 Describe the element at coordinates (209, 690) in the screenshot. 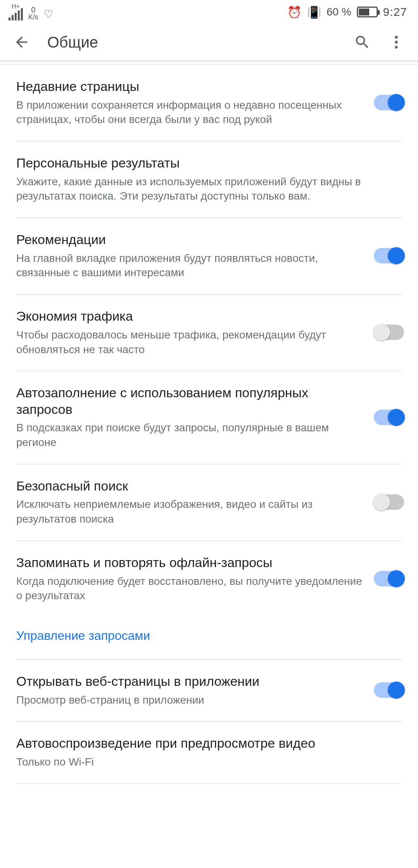

I see `setting-open-web-in-app: Открывать веб-страницы в приложении Прос…` at that location.